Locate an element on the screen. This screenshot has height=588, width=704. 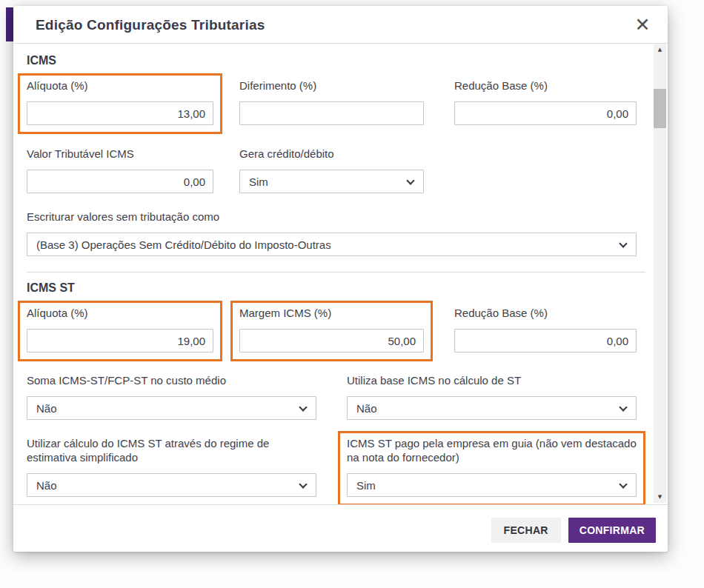
icms-st-aliquota-label: Alíquota (%) is located at coordinates (120, 313).